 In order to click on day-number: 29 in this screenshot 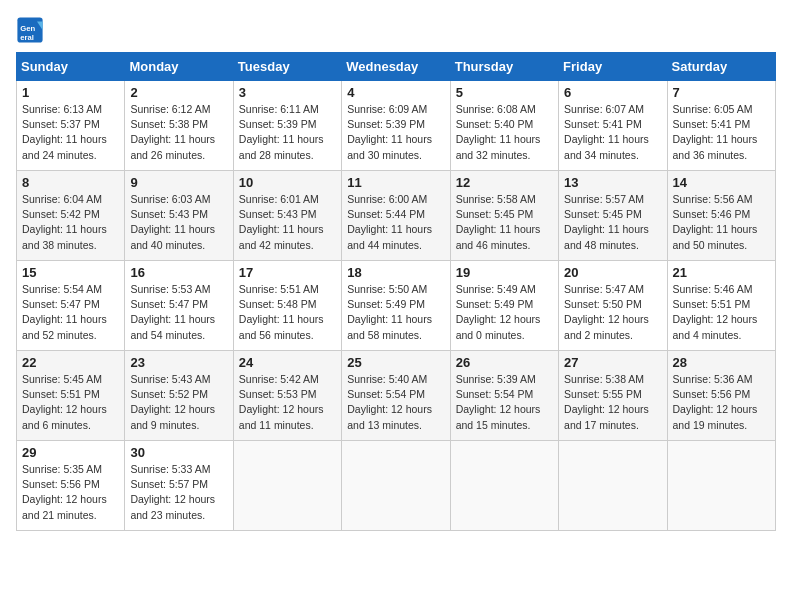, I will do `click(70, 452)`.